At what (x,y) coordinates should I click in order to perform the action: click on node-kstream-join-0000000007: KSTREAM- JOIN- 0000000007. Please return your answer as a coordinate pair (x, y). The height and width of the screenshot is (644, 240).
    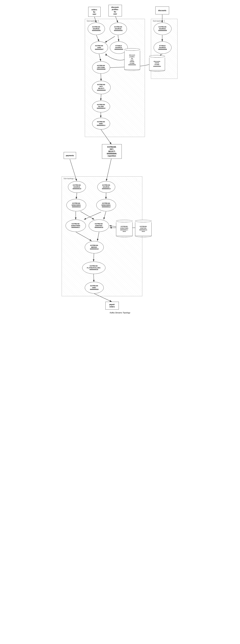
    Looking at the image, I should click on (99, 48).